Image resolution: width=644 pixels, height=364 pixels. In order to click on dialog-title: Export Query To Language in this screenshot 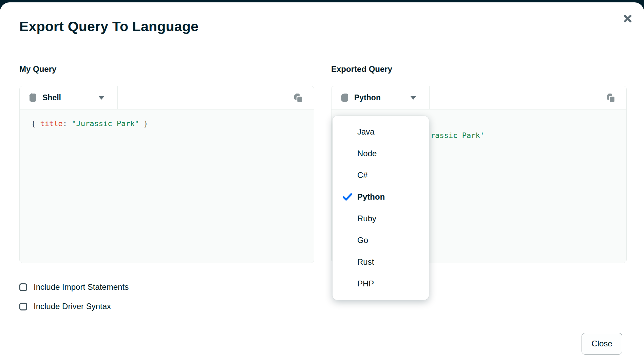, I will do `click(109, 26)`.